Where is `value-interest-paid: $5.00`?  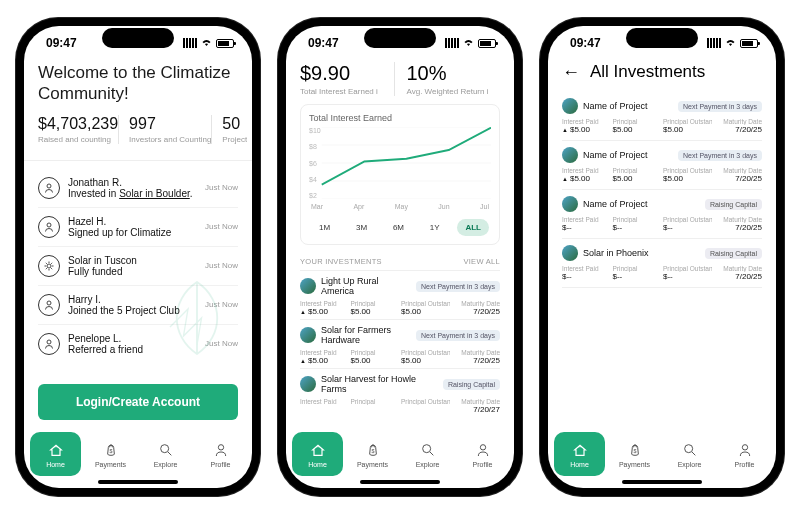
value-interest-paid: $5.00 is located at coordinates (586, 178).